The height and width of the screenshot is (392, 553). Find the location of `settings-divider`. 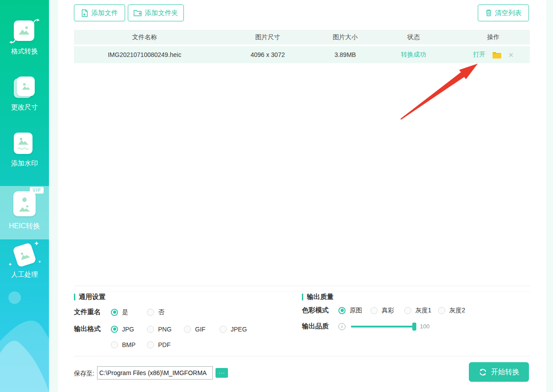

settings-divider is located at coordinates (302, 286).